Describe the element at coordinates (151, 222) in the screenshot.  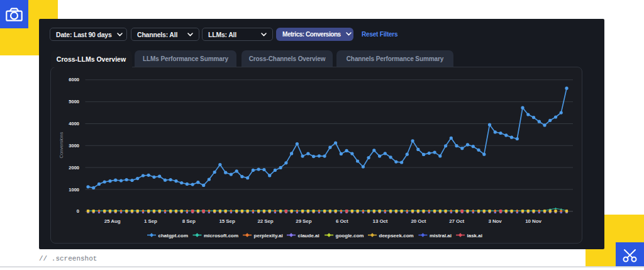
I see `svg-text: 1 Sep` at that location.